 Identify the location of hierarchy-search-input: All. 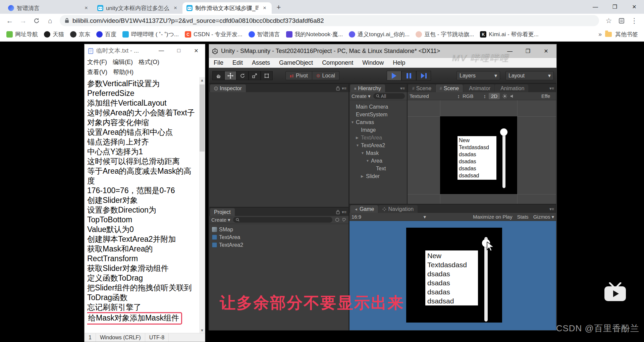
(389, 96).